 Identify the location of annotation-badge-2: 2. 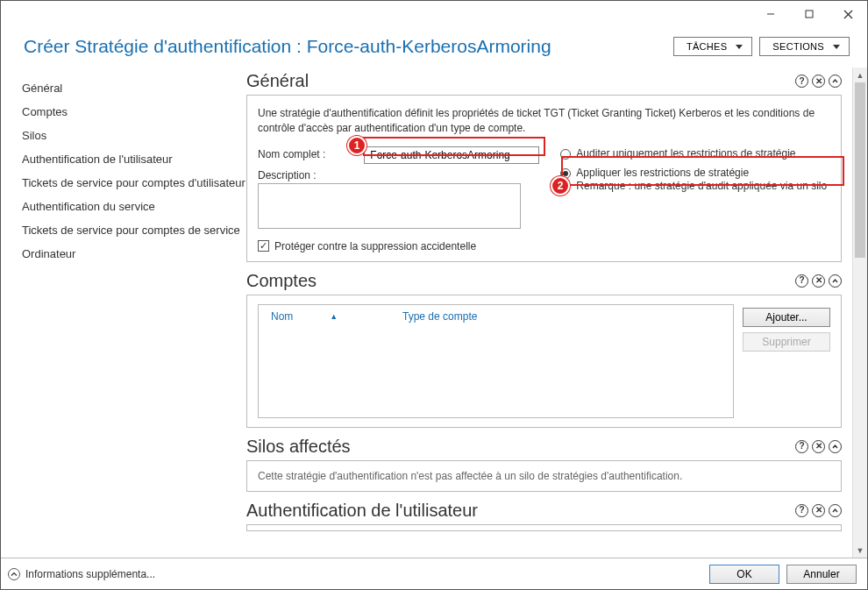
(560, 186).